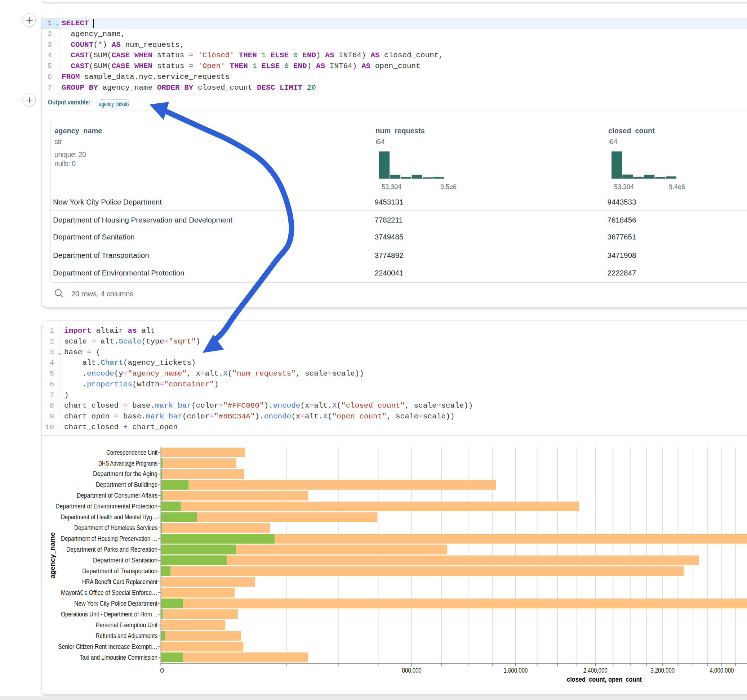  Describe the element at coordinates (662, 670) in the screenshot. I see `svg-text: 3,200,000` at that location.